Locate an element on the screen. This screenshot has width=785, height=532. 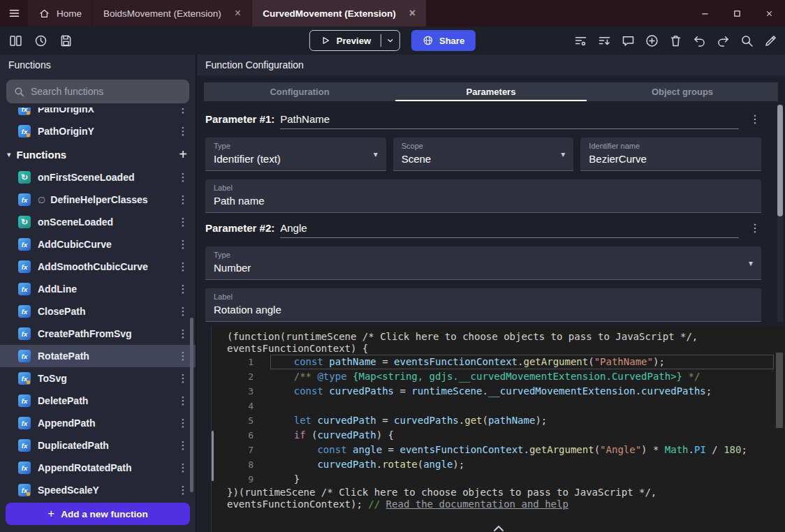
save-icon is located at coordinates (66, 40).